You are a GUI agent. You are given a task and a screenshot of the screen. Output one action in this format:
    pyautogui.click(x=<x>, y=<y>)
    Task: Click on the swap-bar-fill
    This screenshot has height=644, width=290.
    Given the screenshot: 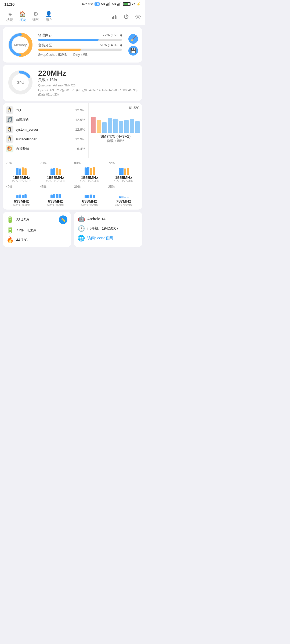 What is the action you would take?
    pyautogui.click(x=60, y=50)
    